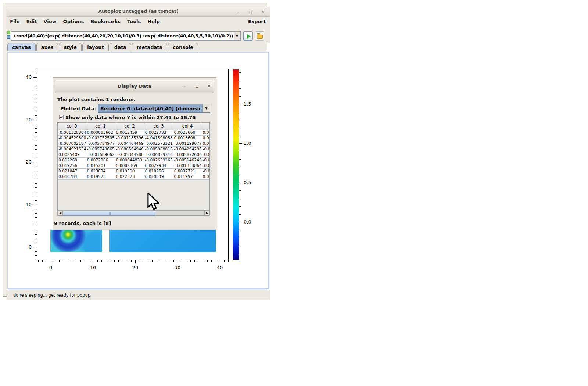 This screenshot has height=386, width=588. I want to click on menu-item-bookmarks: Bookmarks, so click(106, 21).